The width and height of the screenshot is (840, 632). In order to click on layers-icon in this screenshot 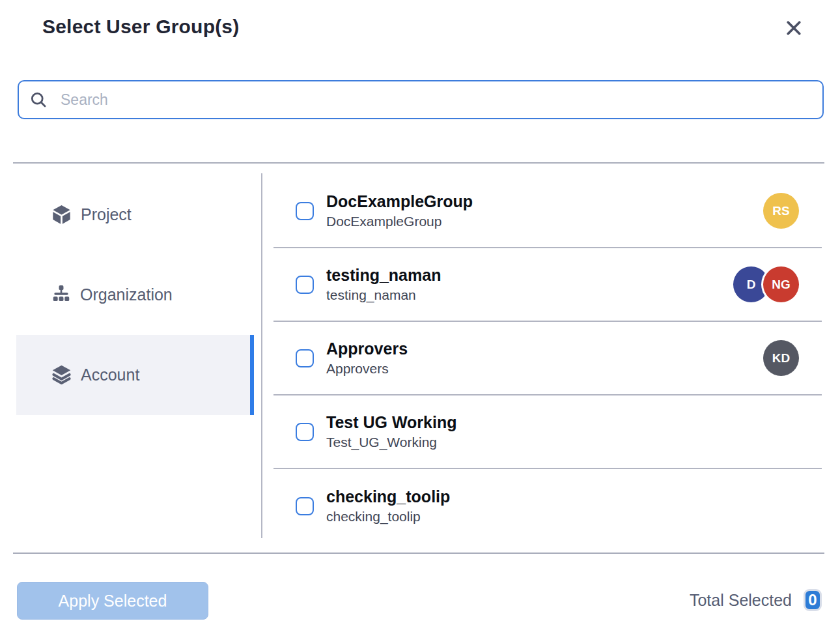, I will do `click(61, 375)`.